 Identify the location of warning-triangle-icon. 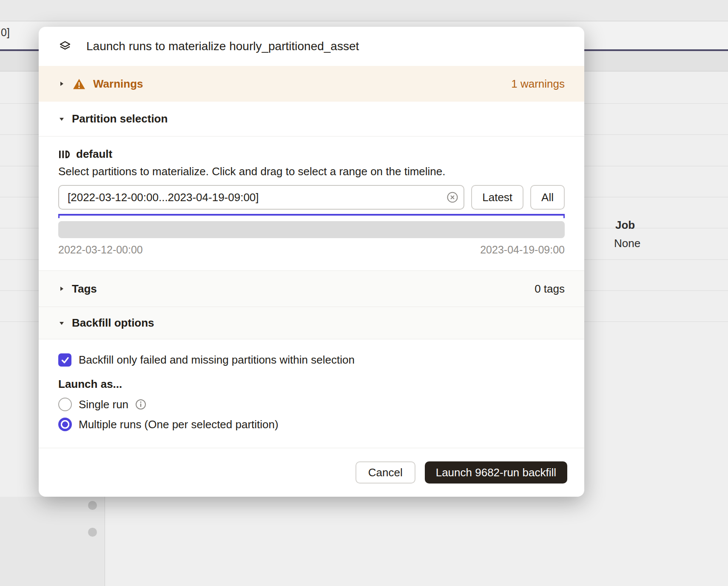
(79, 84).